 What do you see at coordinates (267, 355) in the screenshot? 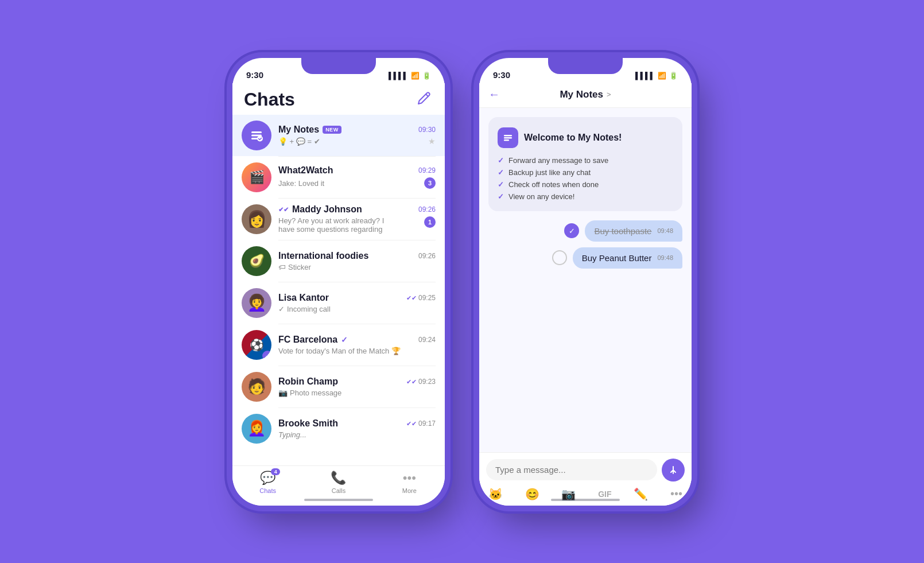
I see `verified-icon-fcb: ✓` at bounding box center [267, 355].